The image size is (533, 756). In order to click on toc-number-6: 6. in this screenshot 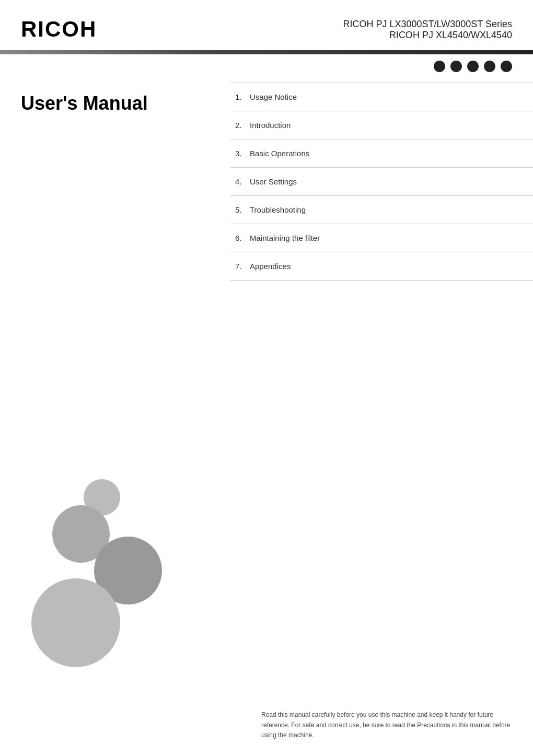, I will do `click(240, 238)`.